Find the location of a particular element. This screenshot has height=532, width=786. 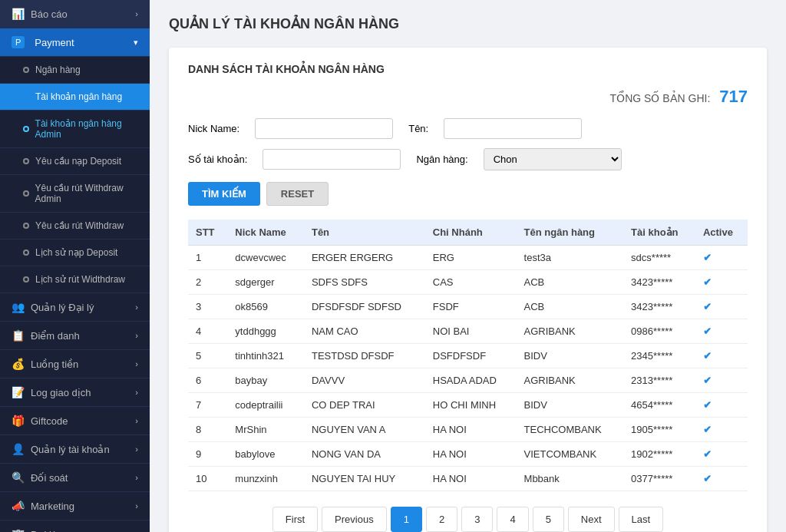

sidebar-item-ngan-hang: Ngân hàng is located at coordinates (75, 71).